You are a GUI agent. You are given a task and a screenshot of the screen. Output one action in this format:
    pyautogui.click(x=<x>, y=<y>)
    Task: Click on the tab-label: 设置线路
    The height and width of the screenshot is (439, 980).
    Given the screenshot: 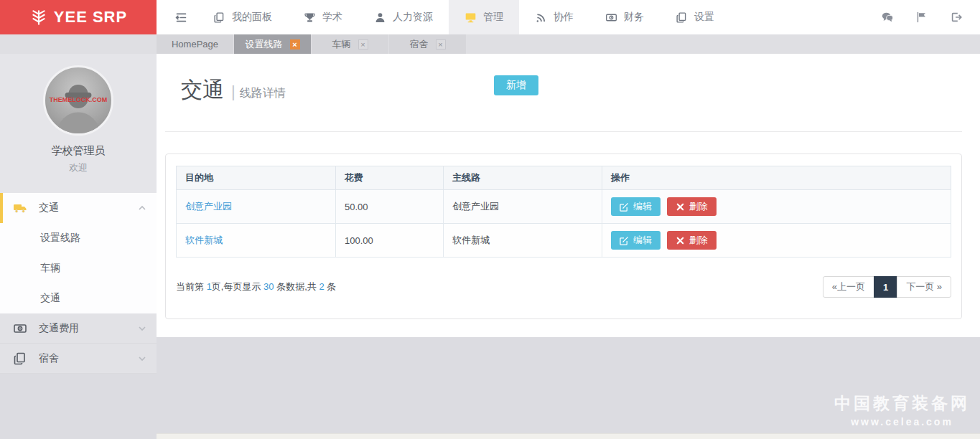 What is the action you would take?
    pyautogui.click(x=264, y=44)
    